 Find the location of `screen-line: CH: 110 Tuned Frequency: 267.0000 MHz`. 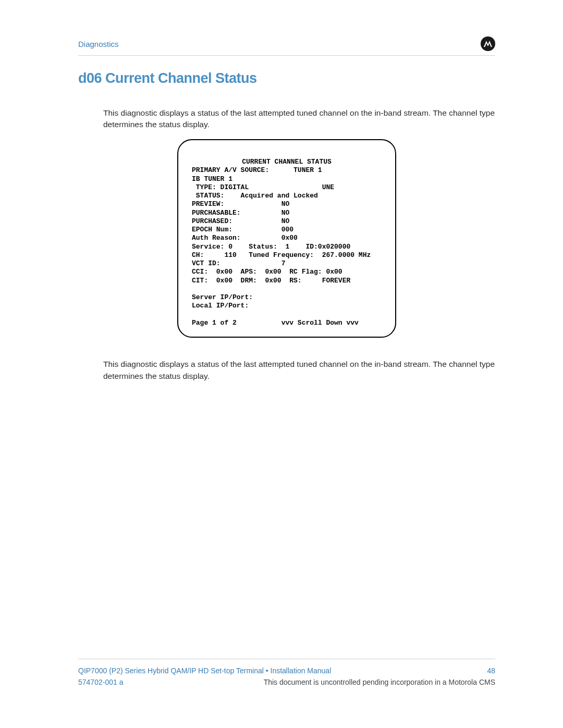

screen-line: CH: 110 Tuned Frequency: 267.0000 MHz is located at coordinates (282, 255).